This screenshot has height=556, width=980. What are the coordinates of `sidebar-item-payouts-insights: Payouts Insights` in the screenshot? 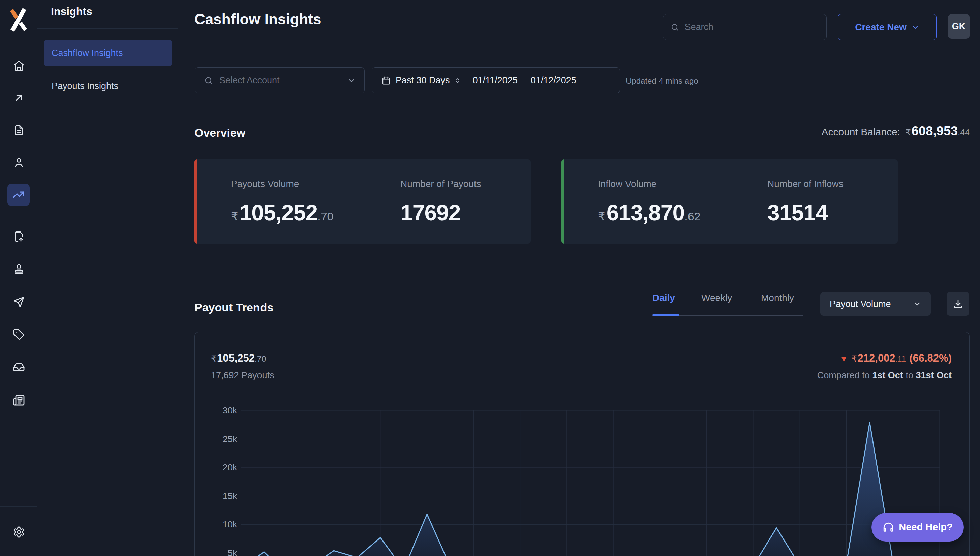 It's located at (108, 86).